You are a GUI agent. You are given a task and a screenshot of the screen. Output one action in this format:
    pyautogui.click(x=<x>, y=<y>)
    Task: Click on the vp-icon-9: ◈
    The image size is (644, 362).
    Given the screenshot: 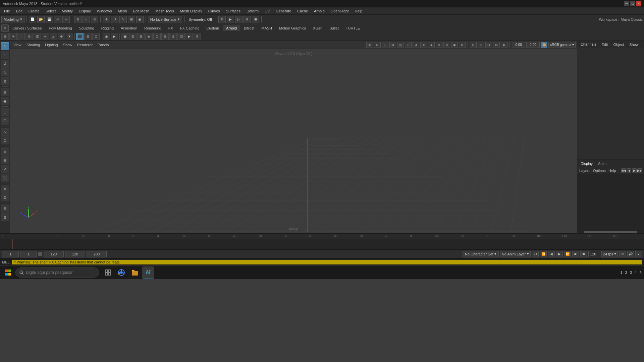 What is the action you would take?
    pyautogui.click(x=431, y=45)
    